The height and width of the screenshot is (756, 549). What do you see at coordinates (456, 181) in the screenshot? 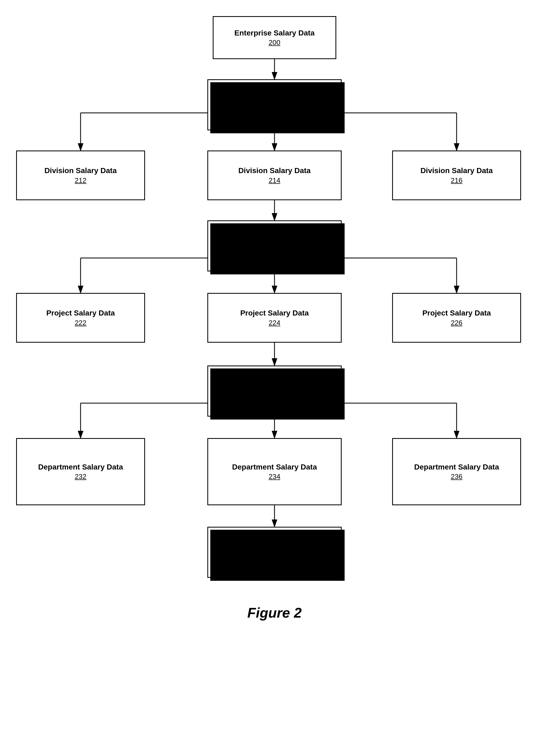
I see `div216-id: 216` at bounding box center [456, 181].